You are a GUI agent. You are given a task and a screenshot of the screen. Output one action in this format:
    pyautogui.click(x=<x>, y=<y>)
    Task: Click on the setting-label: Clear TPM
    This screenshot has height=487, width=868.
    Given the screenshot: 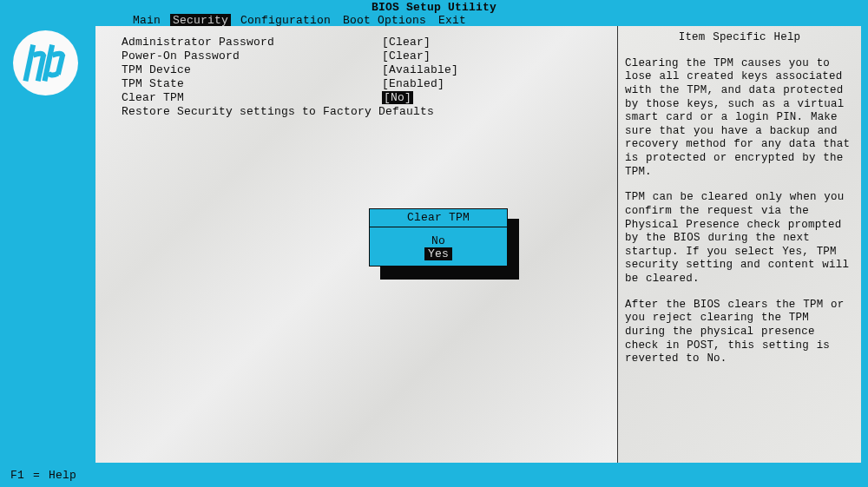 What is the action you would take?
    pyautogui.click(x=252, y=97)
    